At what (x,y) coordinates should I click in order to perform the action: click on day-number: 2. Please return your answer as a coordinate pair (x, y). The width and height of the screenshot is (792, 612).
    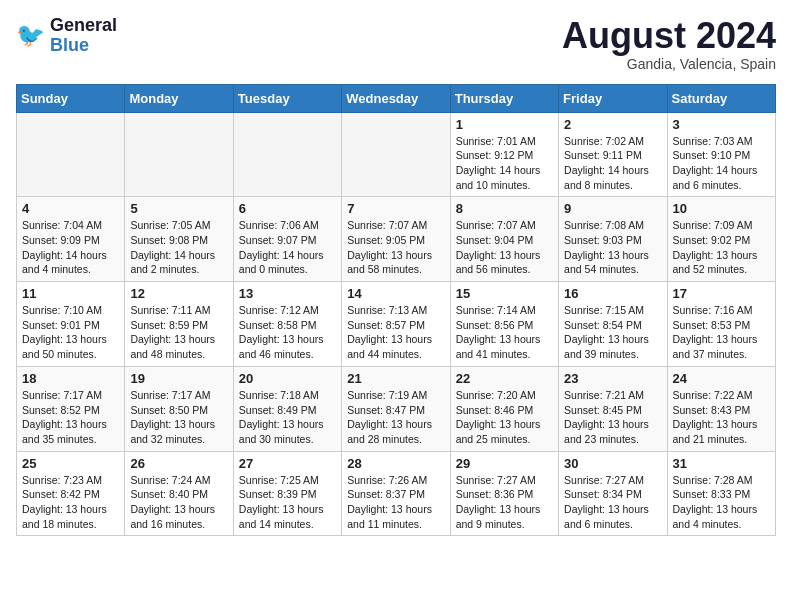
    Looking at the image, I should click on (612, 124).